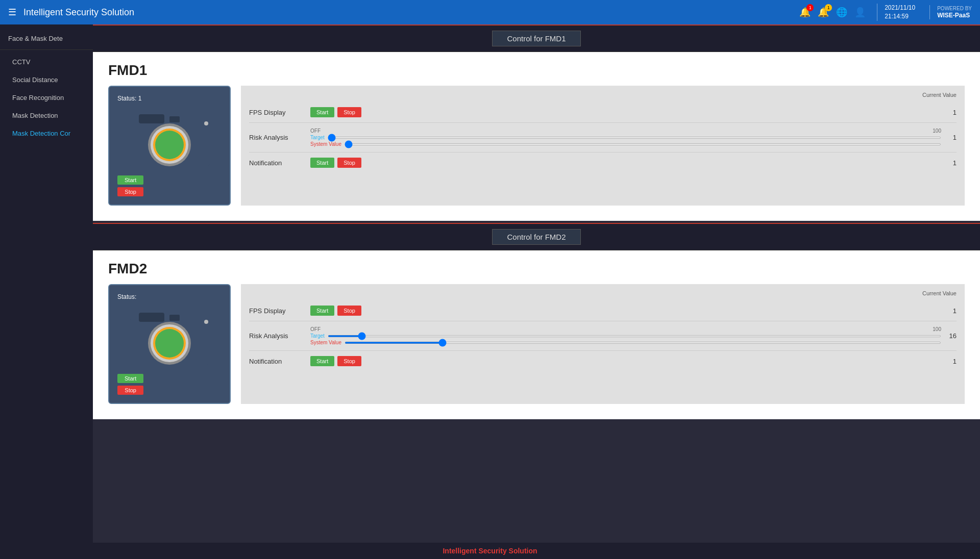  I want to click on fmd1-fps-row: FPS Display Start Stop 1, so click(603, 112).